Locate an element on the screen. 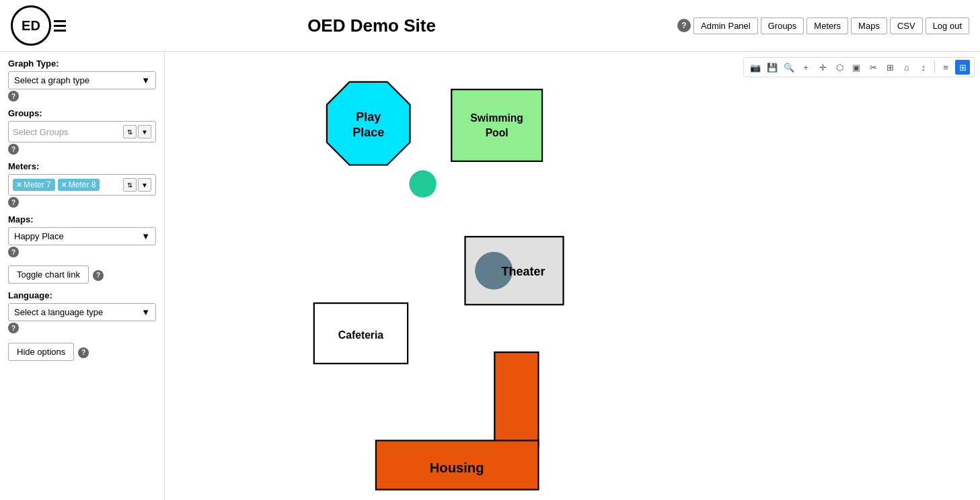 This screenshot has height=500, width=980. maps-dropdown: Happy Place ▼ is located at coordinates (82, 237).